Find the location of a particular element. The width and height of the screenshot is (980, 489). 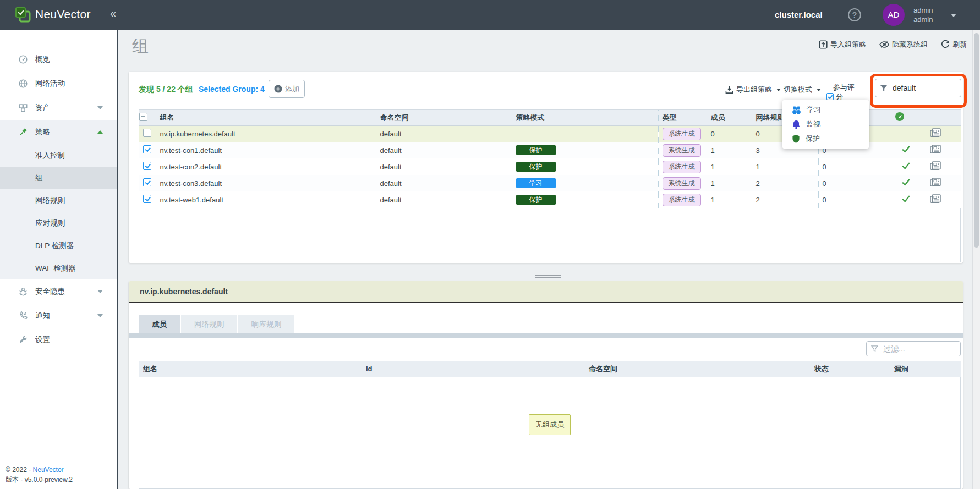

groups-filter is located at coordinates (918, 88).